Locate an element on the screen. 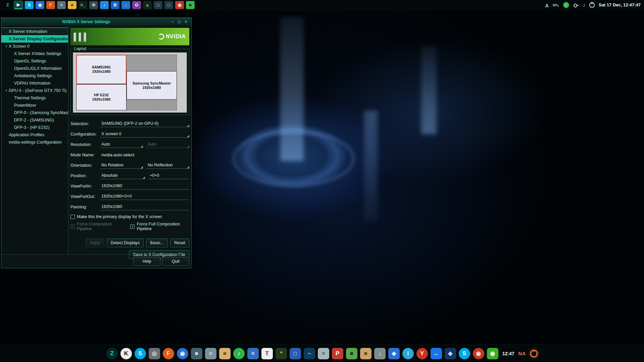  skype2-dock-icon: S is located at coordinates (464, 354).